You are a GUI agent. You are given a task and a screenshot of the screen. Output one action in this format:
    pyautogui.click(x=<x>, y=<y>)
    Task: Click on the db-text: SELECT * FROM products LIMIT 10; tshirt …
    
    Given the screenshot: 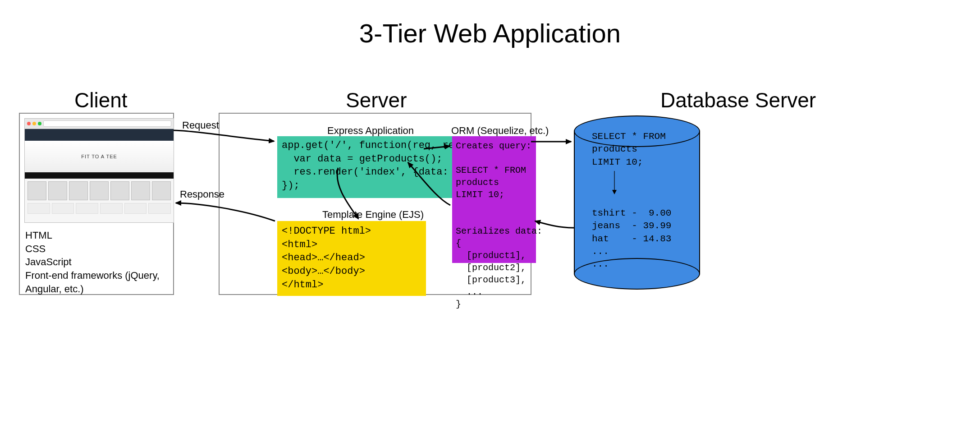 What is the action you would take?
    pyautogui.click(x=632, y=201)
    